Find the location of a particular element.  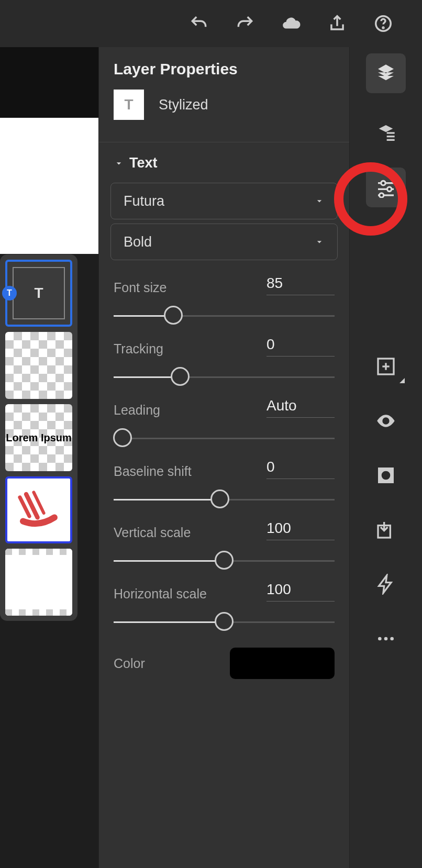

layer-thumb-video is located at coordinates (39, 582).